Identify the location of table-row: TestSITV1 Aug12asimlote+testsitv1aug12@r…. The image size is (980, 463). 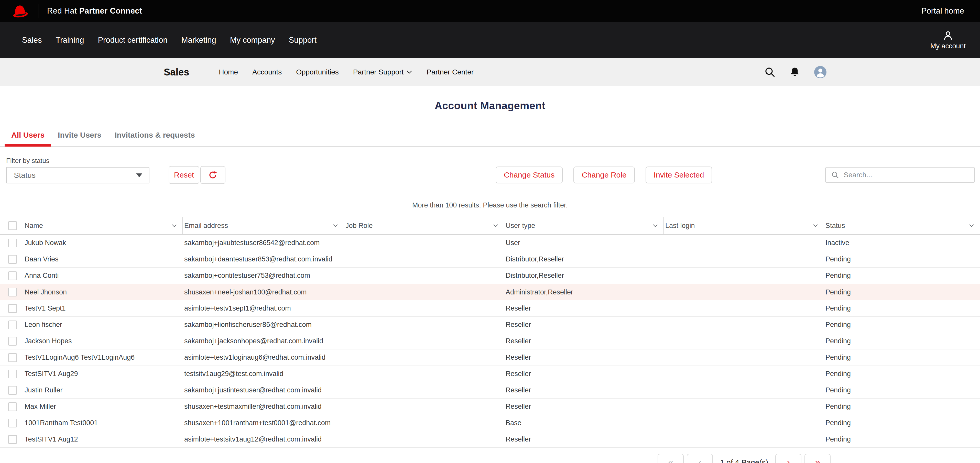
(490, 440).